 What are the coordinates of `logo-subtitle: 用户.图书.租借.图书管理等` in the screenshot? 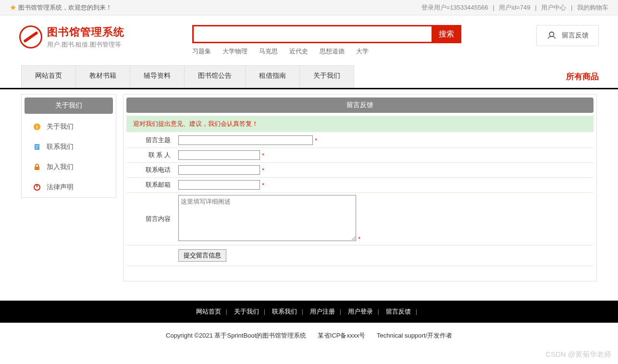 It's located at (86, 45).